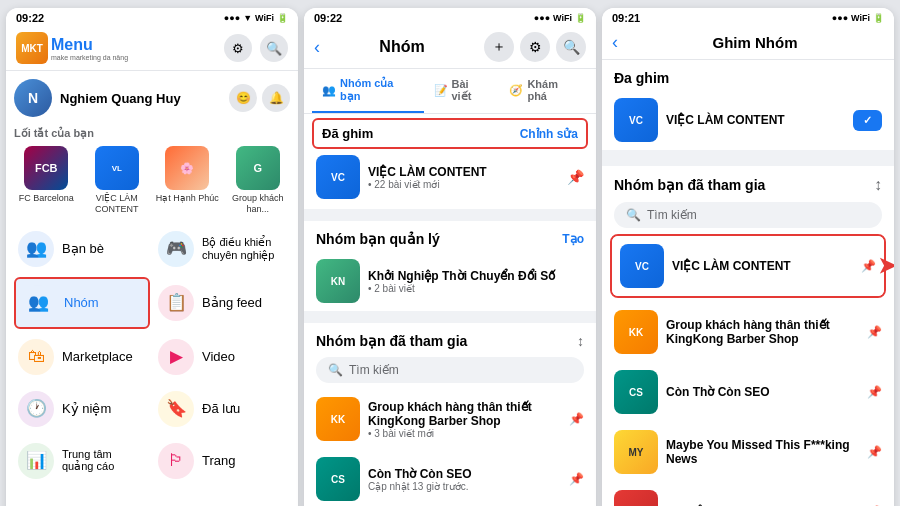  Describe the element at coordinates (260, 98) in the screenshot. I see `notification-icons: 😊 🔔` at that location.